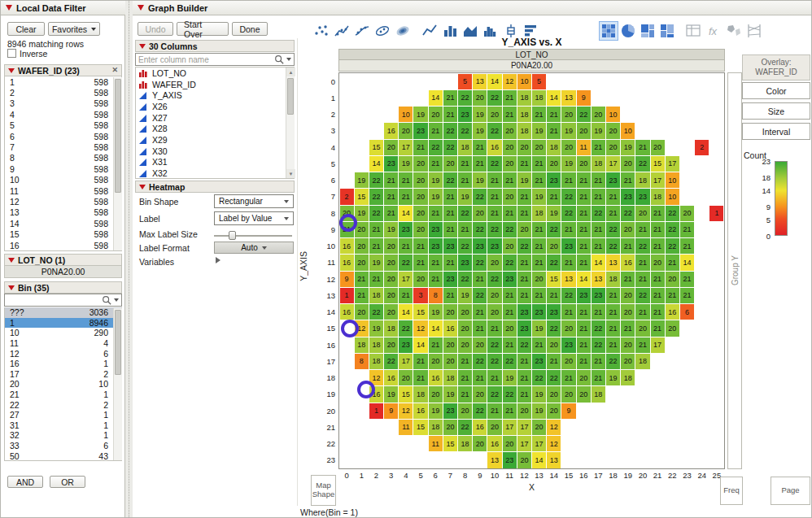 This screenshot has height=518, width=812. I want to click on filter-list-item: 9598, so click(63, 169).